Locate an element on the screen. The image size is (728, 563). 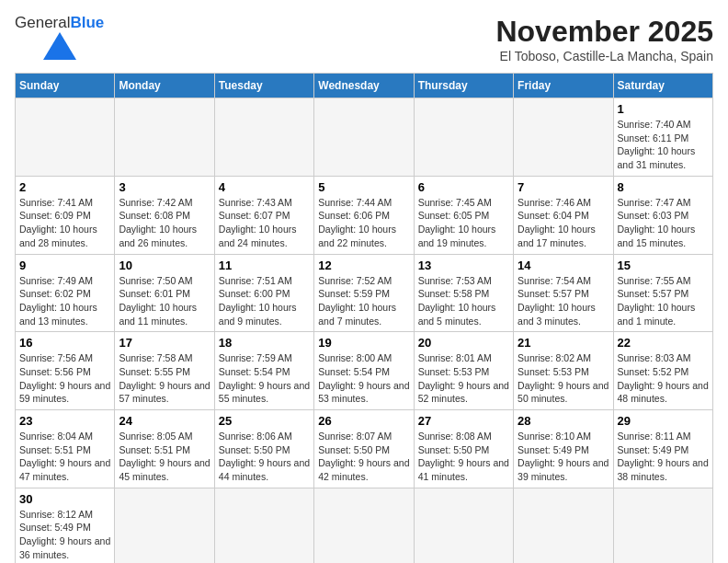
day-cell: 14Sunrise: 7:54 AMSunset: 5:57 PMDayligh… is located at coordinates (563, 293).